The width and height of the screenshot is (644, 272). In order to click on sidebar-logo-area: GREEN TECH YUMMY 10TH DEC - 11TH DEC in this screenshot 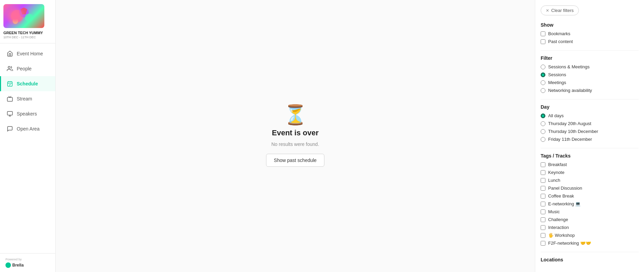, I will do `click(28, 22)`.